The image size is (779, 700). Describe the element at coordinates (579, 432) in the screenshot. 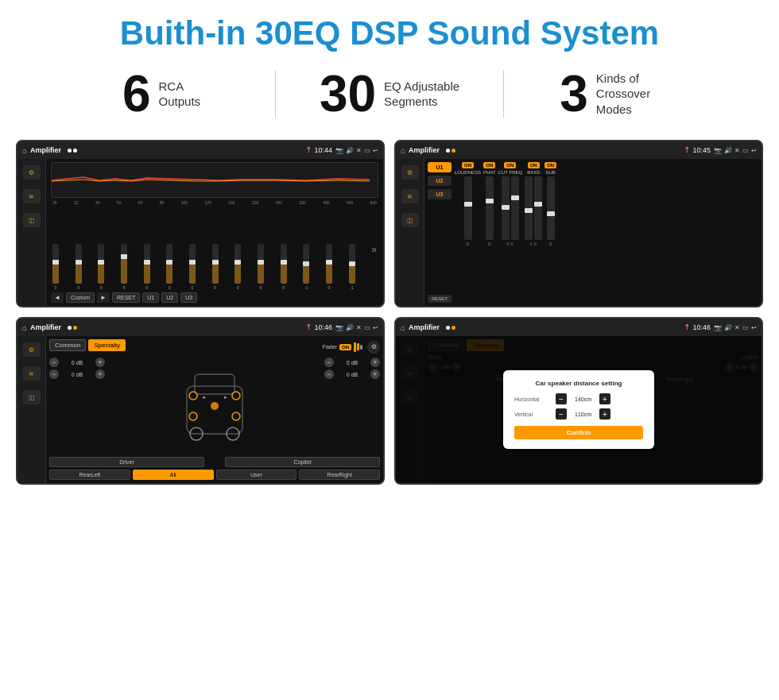

I see `confirm-button: Confirm` at that location.